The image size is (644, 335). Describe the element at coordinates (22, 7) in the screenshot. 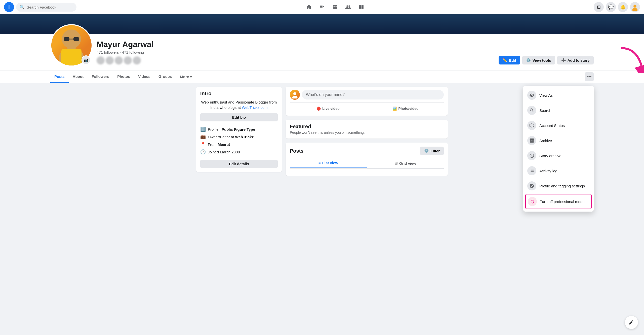

I see `search-icon: 🔍` at that location.